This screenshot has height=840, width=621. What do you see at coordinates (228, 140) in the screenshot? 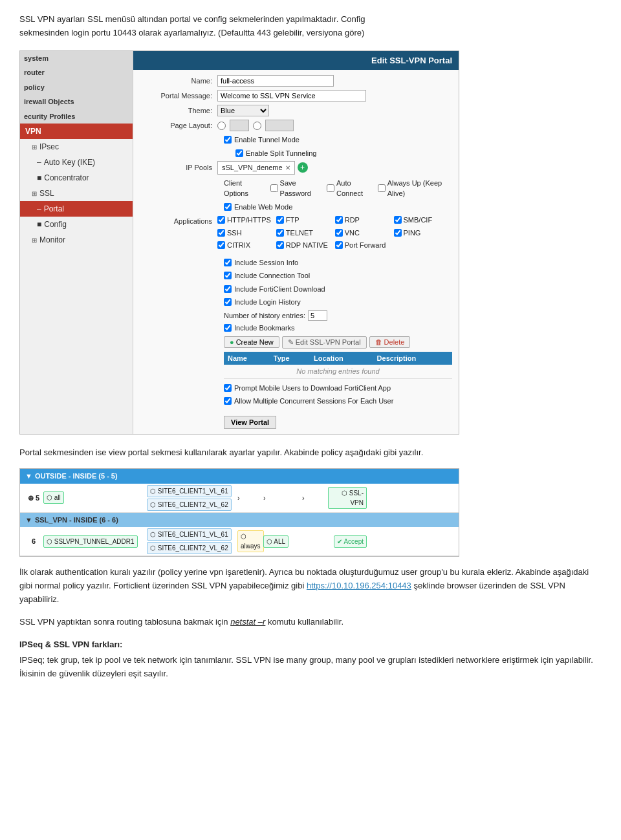
I see `enable-tunnel-checkbox` at bounding box center [228, 140].